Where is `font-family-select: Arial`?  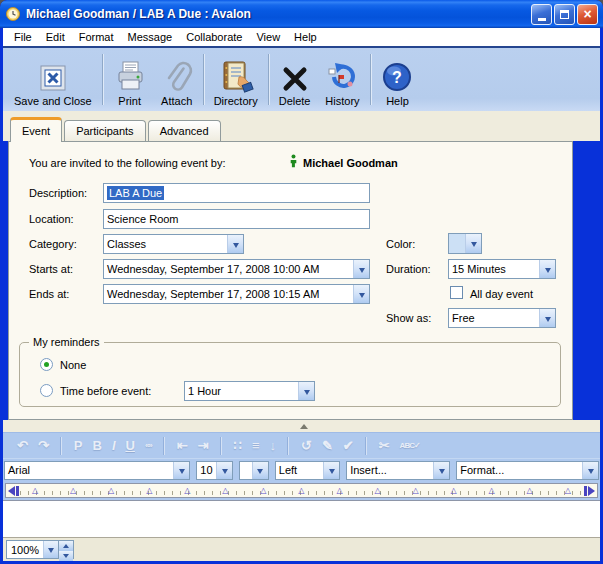 font-family-select: Arial is located at coordinates (97, 470).